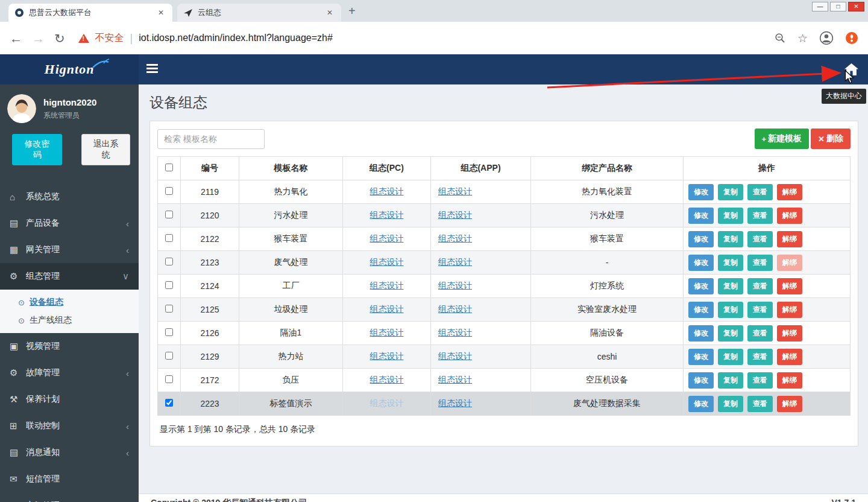 This screenshot has width=868, height=502. Describe the element at coordinates (504, 263) in the screenshot. I see `table-row: 2123 废气处理 组态设计 组态设计 - 修改 复制 查看 解绑` at that location.